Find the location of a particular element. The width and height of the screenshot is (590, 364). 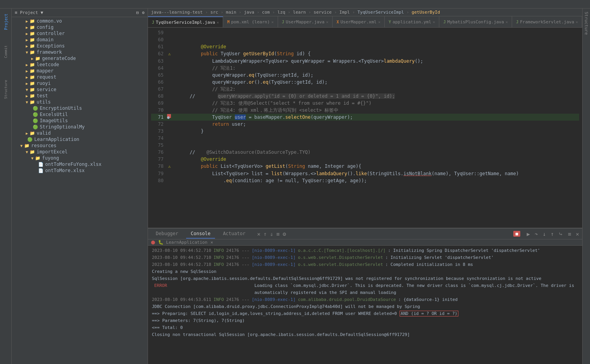

code-line-67: 67 // 写法2: is located at coordinates (365, 89).